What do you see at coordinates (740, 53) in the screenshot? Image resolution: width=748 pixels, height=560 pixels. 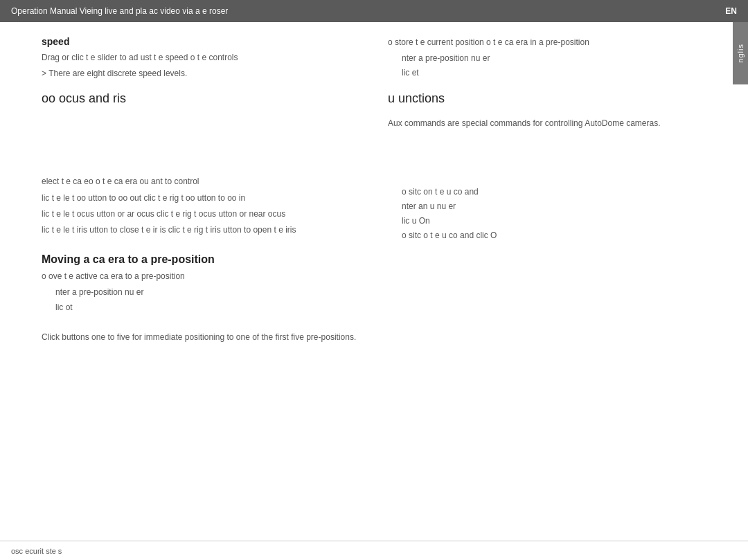 I see `sidebar-tab-label: nglis` at bounding box center [740, 53].